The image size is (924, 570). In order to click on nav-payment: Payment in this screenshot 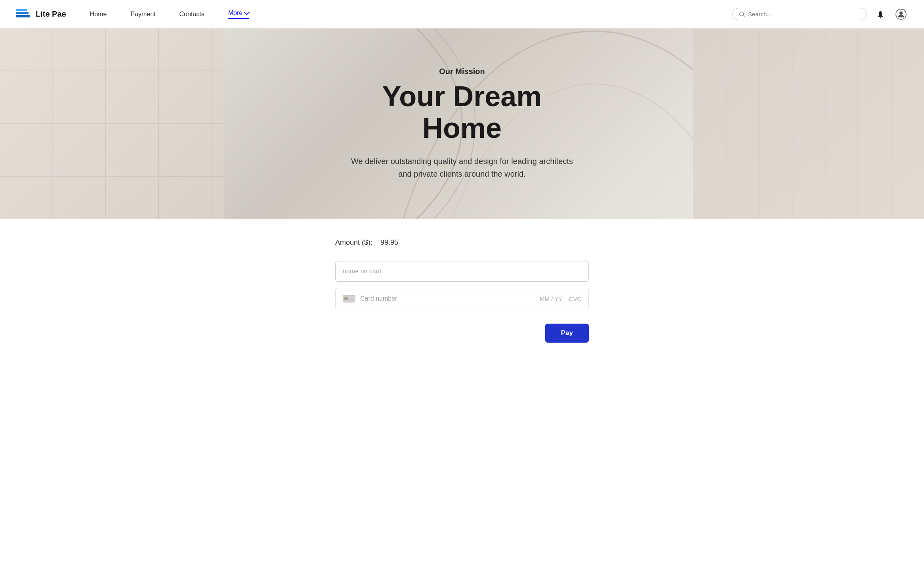, I will do `click(143, 14)`.